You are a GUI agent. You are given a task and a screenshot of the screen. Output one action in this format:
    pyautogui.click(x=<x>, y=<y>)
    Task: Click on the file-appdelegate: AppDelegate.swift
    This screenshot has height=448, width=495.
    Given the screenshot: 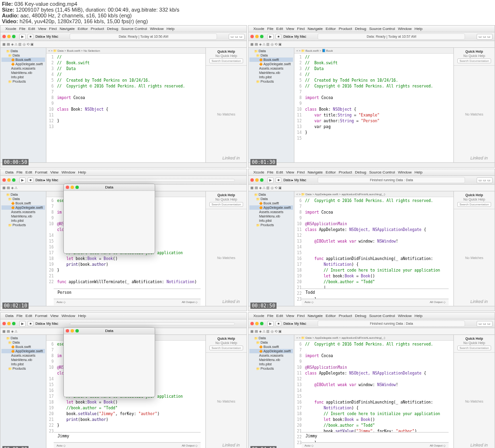 What is the action you would take?
    pyautogui.click(x=23, y=64)
    